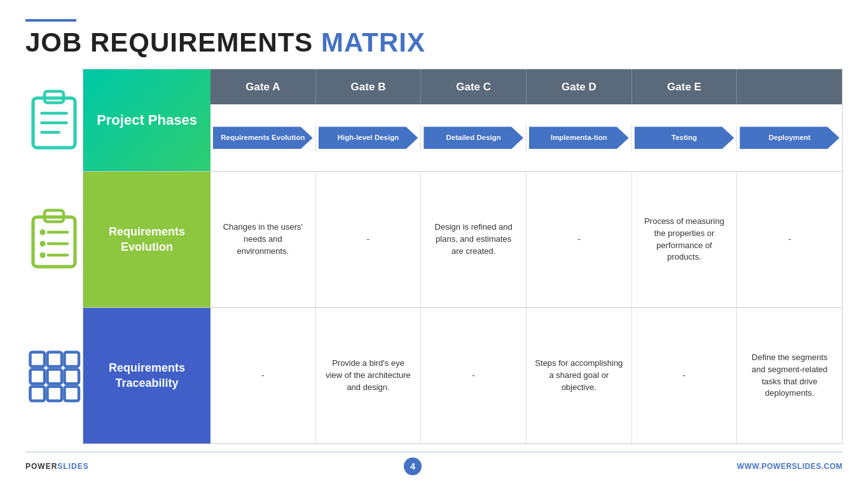  I want to click on phase-arrow-6: Deployment, so click(789, 137).